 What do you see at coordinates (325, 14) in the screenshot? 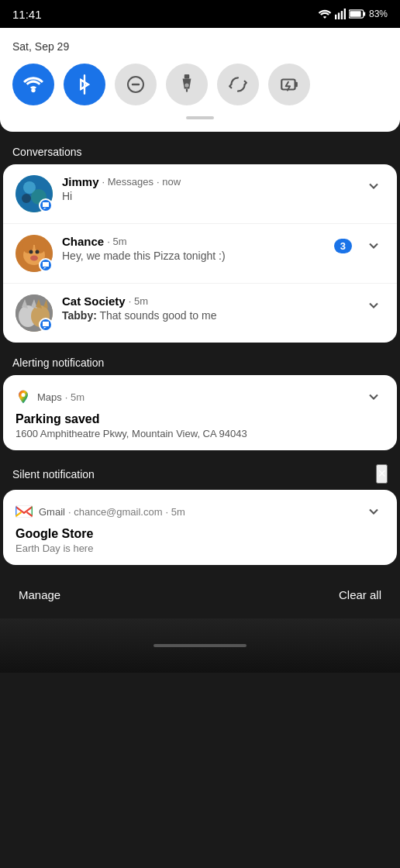
I see `wifi-icon` at bounding box center [325, 14].